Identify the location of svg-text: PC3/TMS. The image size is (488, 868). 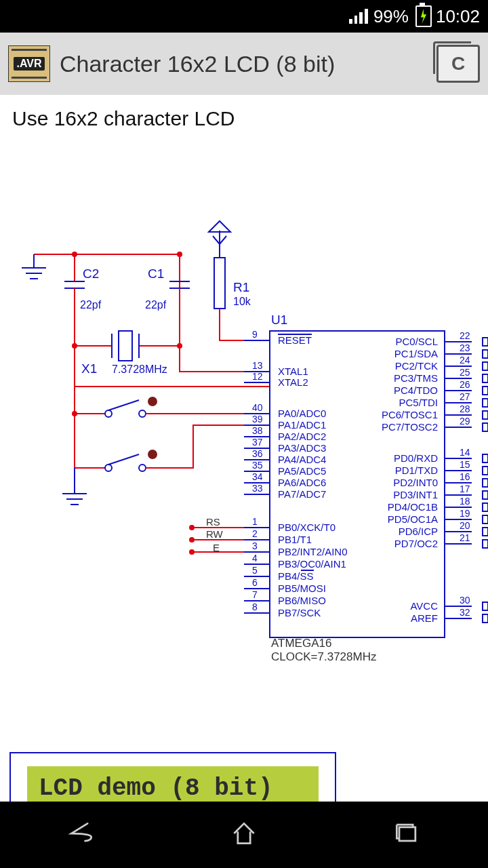
(416, 378).